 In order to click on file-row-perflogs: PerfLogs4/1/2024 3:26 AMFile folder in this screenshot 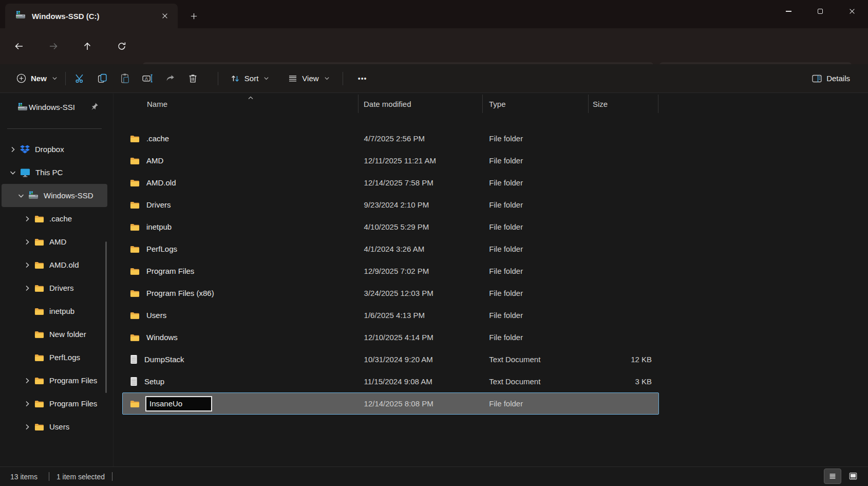, I will do `click(390, 249)`.